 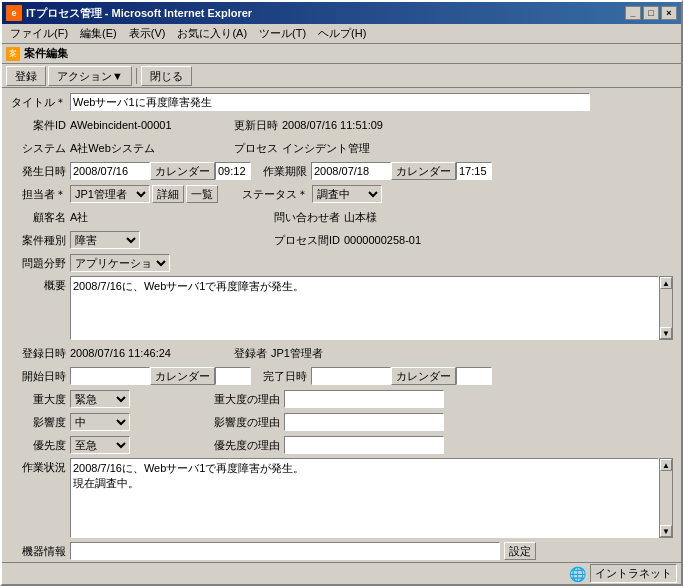 I want to click on earth-icon: 🌐, so click(x=578, y=574).